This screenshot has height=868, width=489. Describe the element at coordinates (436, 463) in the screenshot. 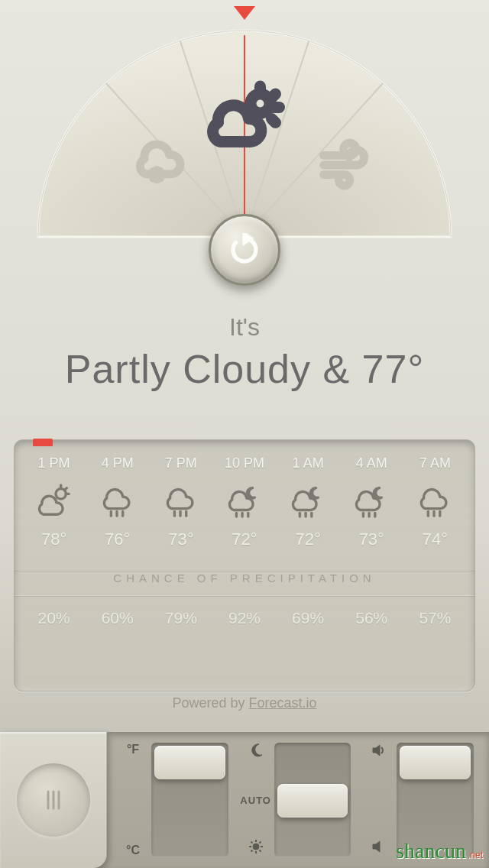

I see `hour-time: 7 AM` at that location.